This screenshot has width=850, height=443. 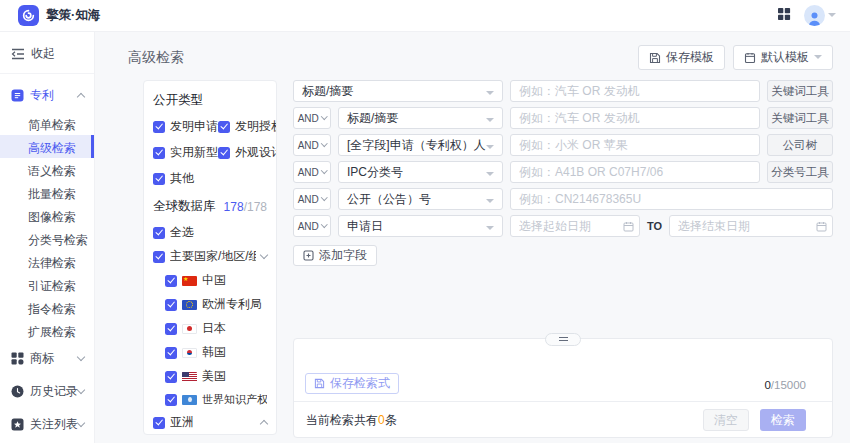 I want to click on country-china-row: 中国, so click(x=216, y=280).